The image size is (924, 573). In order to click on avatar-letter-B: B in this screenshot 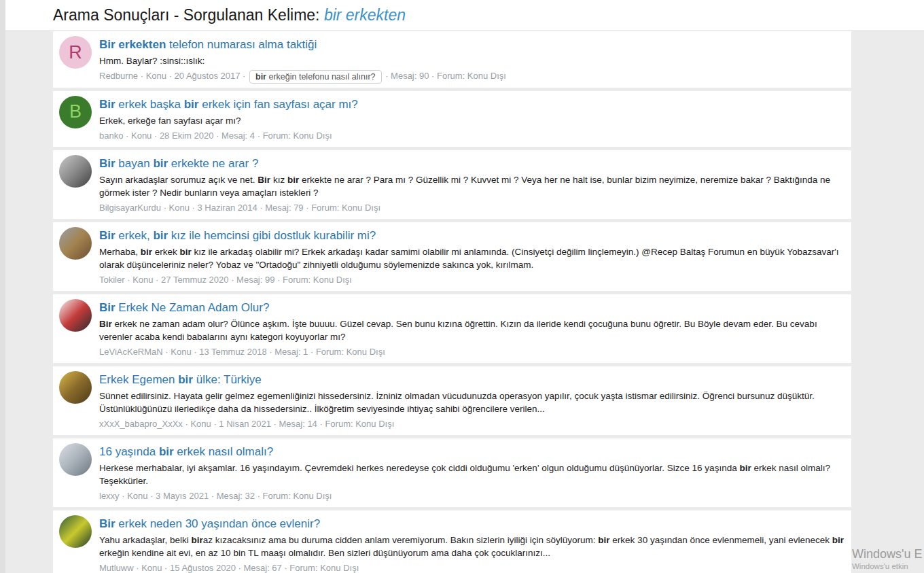, I will do `click(75, 112)`.